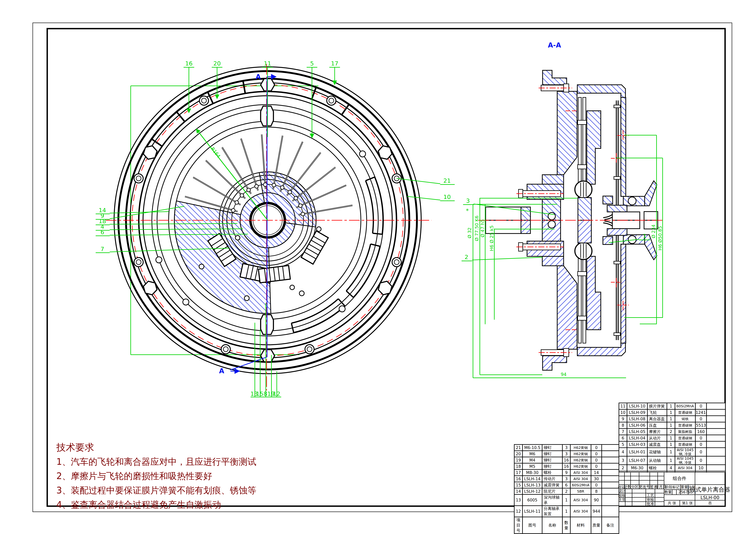 The height and width of the screenshot is (534, 756). What do you see at coordinates (596, 479) in the screenshot?
I see `bom-cell: 30` at bounding box center [596, 479].